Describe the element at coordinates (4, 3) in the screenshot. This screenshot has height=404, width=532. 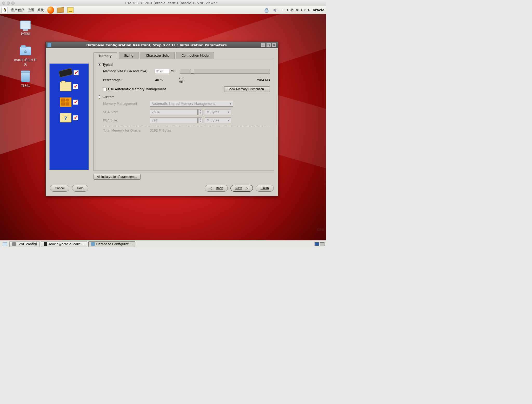
I see `mac-close-icon` at that location.